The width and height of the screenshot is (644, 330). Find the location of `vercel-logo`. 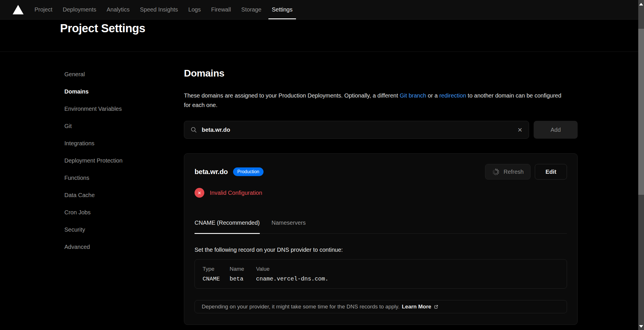

vercel-logo is located at coordinates (18, 10).